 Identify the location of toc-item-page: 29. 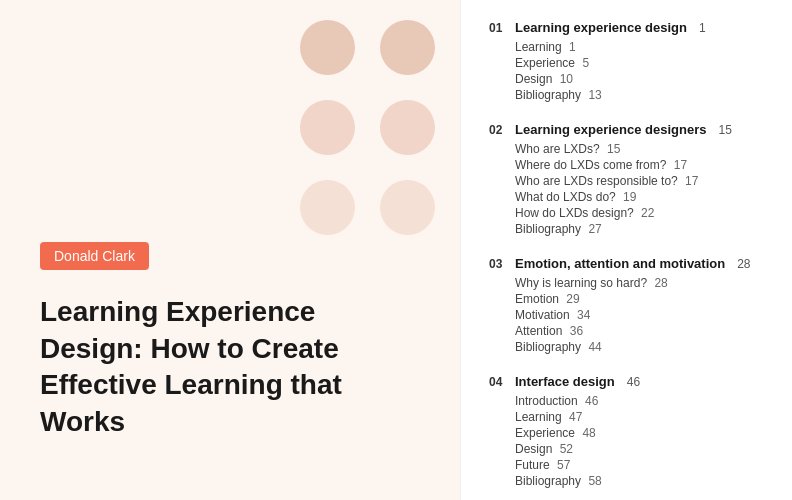
(572, 299).